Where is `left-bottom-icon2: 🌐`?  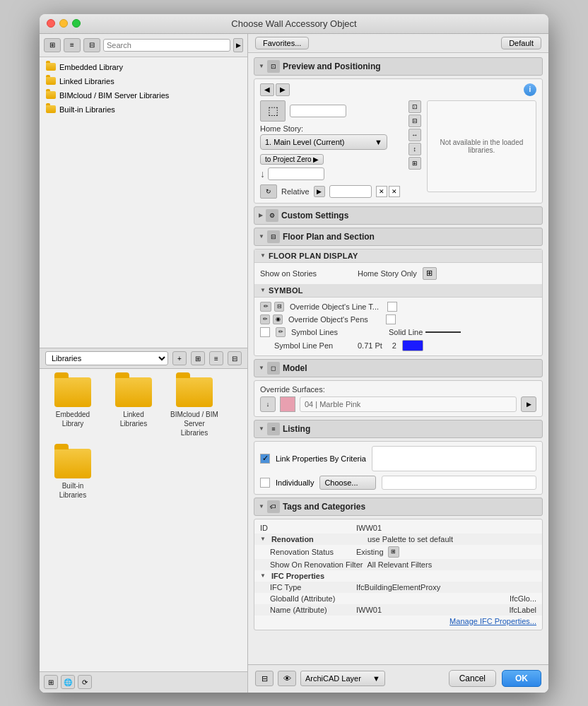 left-bottom-icon2: 🌐 is located at coordinates (68, 682).